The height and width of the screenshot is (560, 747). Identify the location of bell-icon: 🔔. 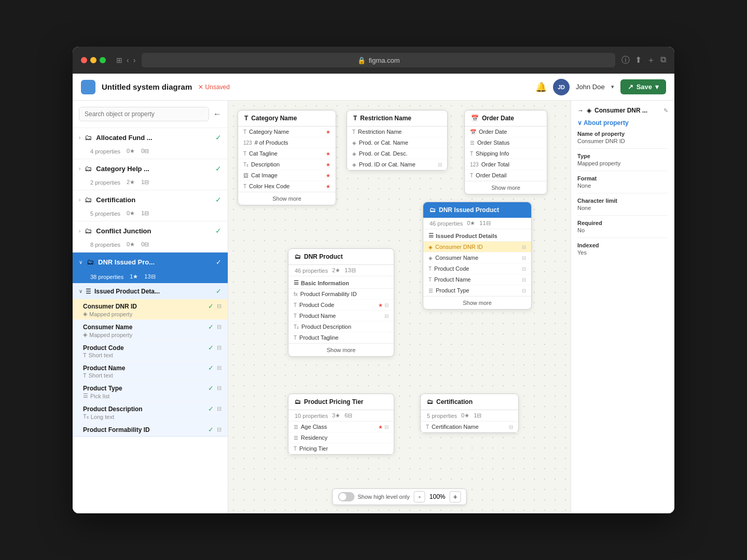
(541, 87).